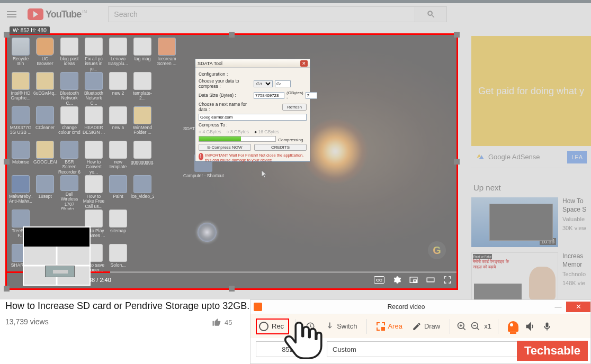  Describe the element at coordinates (426, 326) in the screenshot. I see `draw-button: Draw` at that location.